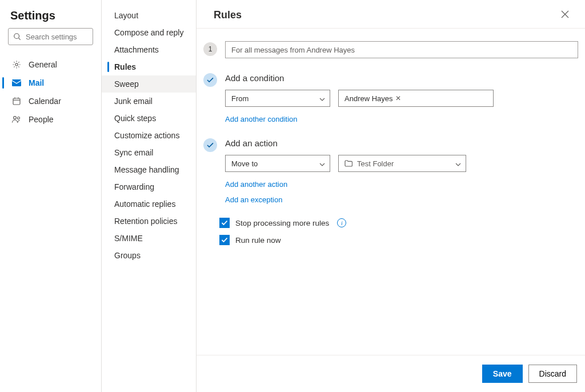  Describe the element at coordinates (45, 101) in the screenshot. I see `nav-label: Calendar` at that location.